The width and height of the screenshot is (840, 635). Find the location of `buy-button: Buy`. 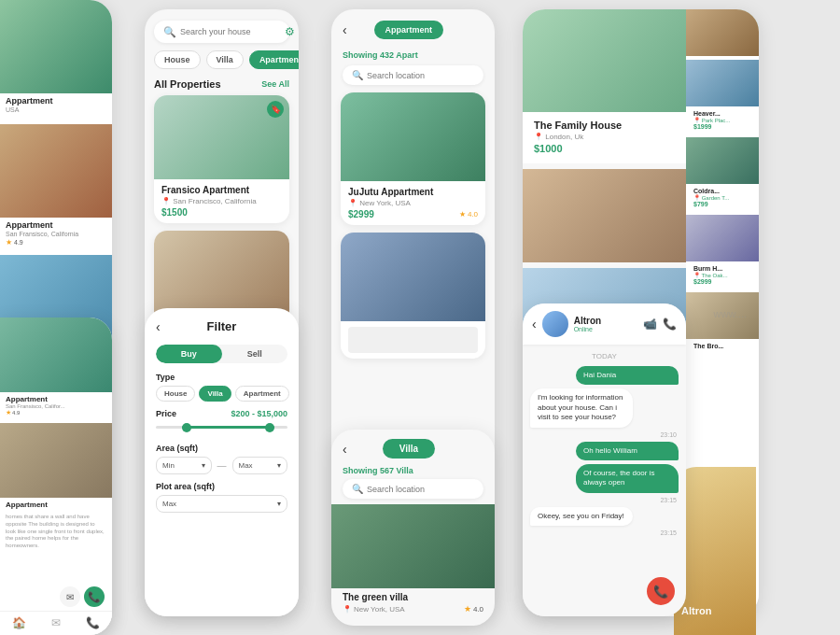

buy-button: Buy is located at coordinates (189, 354).